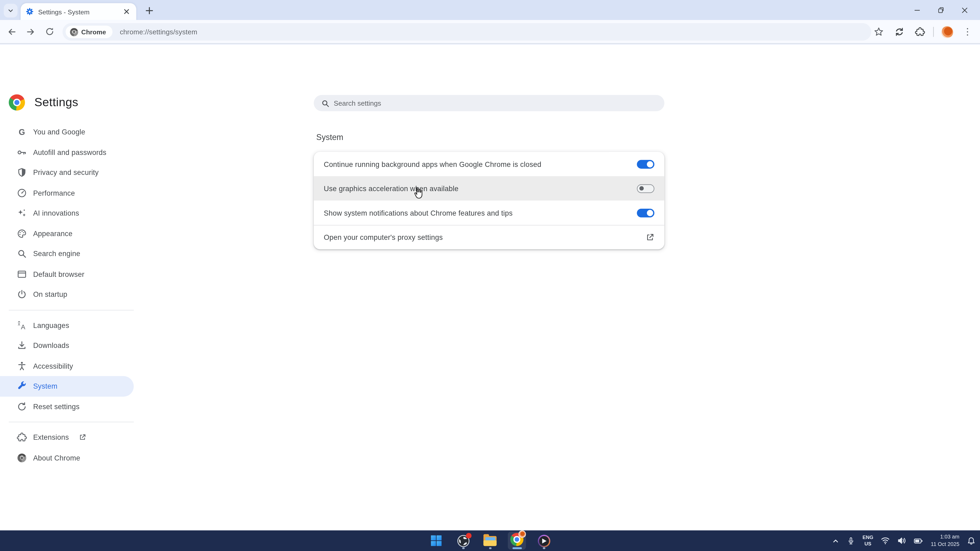 This screenshot has width=980, height=551. Describe the element at coordinates (126, 12) in the screenshot. I see `tab-close-button` at that location.